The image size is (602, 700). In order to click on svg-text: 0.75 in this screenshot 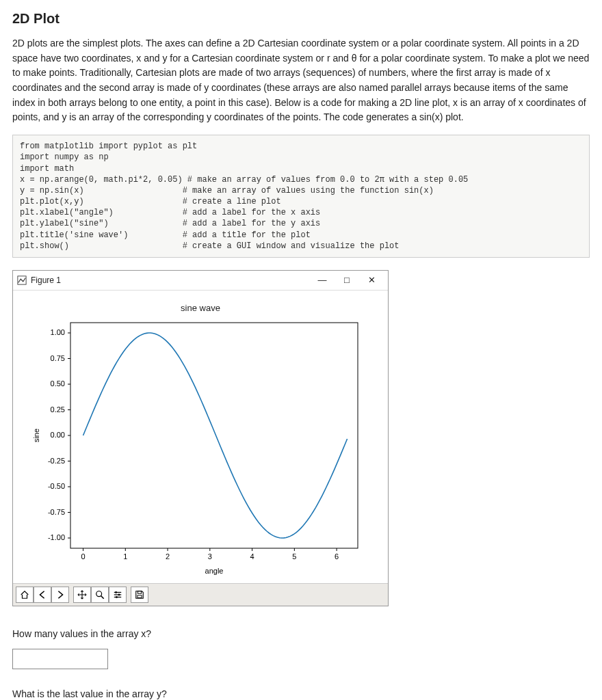, I will do `click(57, 358)`.